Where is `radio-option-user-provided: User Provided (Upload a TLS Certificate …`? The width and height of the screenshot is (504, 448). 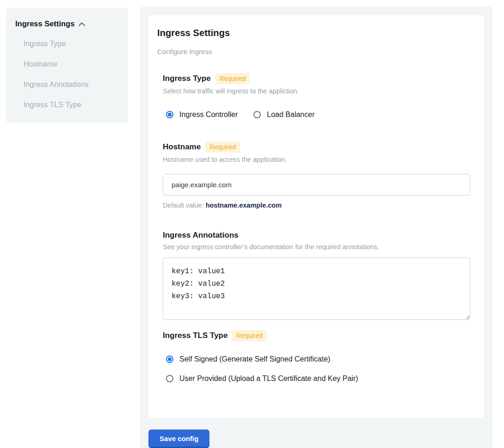 radio-option-user-provided: User Provided (Upload a TLS Certificate … is located at coordinates (318, 379).